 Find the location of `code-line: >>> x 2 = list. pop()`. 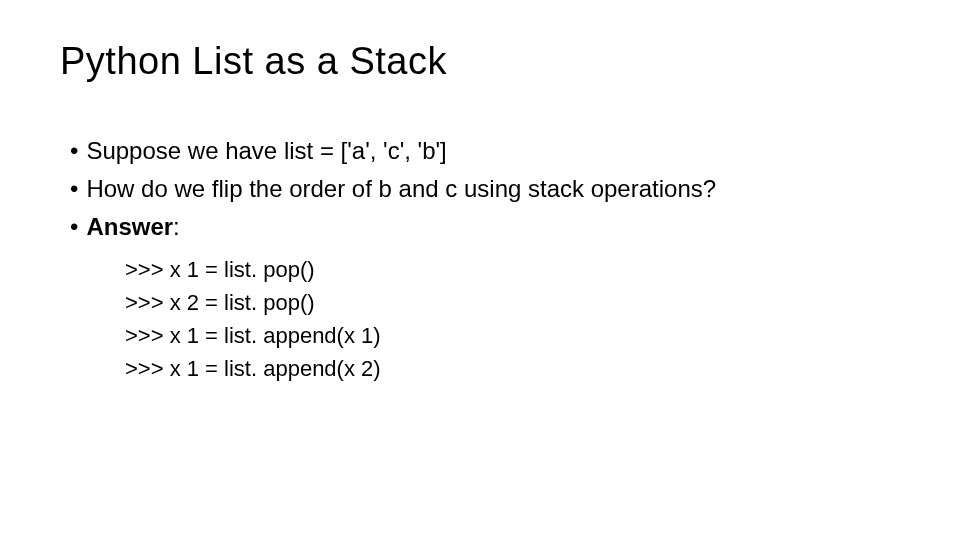

code-line: >>> x 2 = list. pop() is located at coordinates (512, 302).